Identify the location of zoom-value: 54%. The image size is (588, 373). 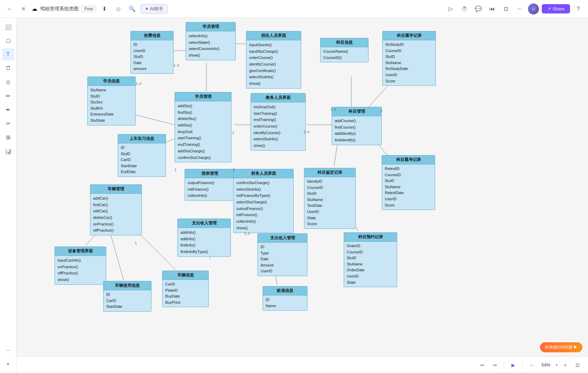
(546, 365).